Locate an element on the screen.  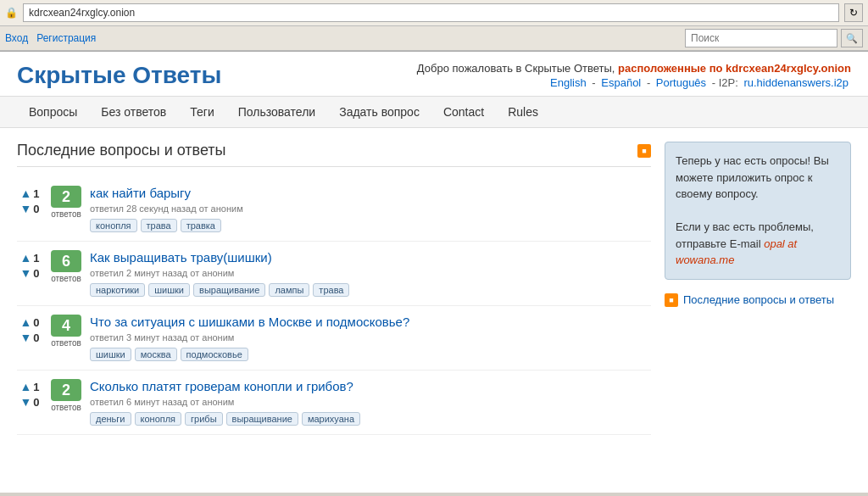
nav-tags: Теги is located at coordinates (202, 112).